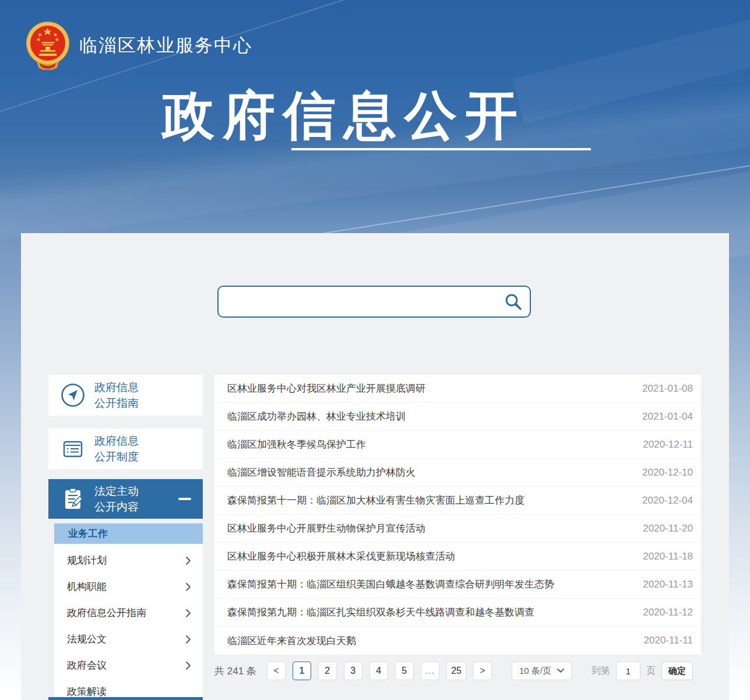 The height and width of the screenshot is (700, 750). I want to click on sidebar: 政府信息 公开指南 政府信息 公开制度, so click(126, 537).